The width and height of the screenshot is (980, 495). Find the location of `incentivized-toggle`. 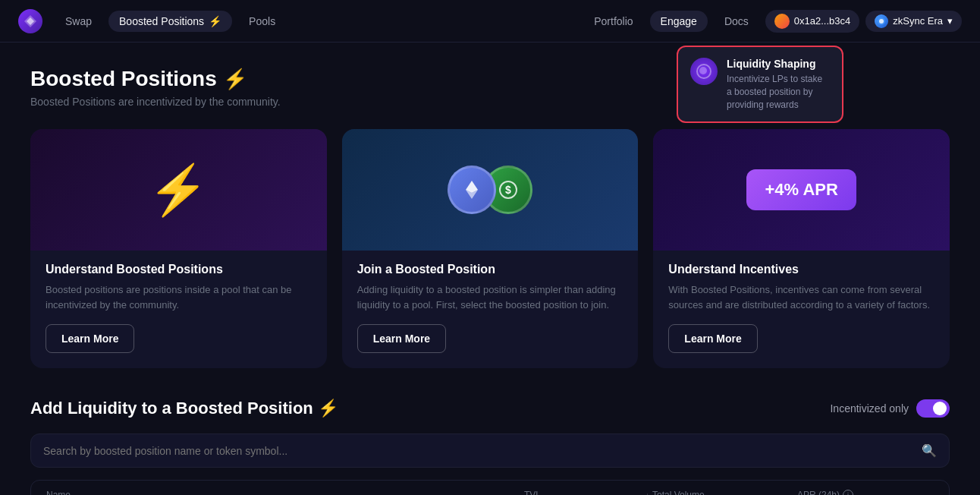

incentivized-toggle is located at coordinates (933, 408).